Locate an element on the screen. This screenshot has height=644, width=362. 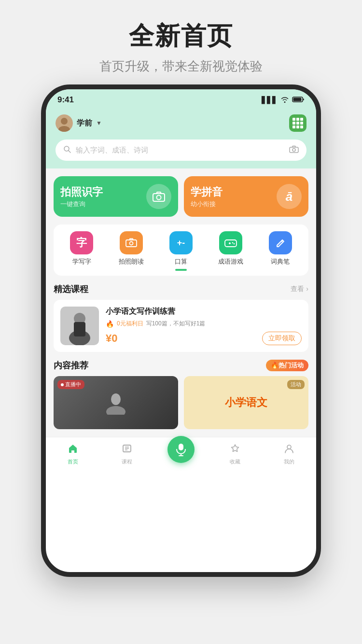
feature-icon-pen is located at coordinates (280, 243).